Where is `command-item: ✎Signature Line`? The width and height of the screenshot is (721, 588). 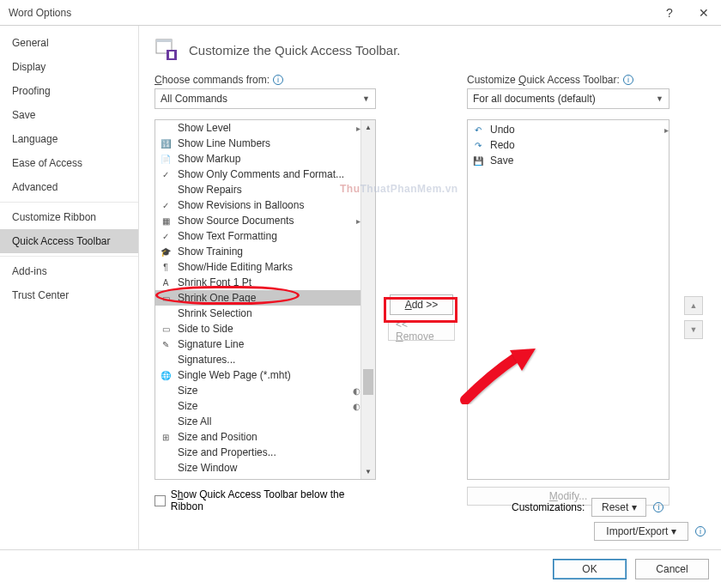 command-item: ✎Signature Line is located at coordinates (258, 344).